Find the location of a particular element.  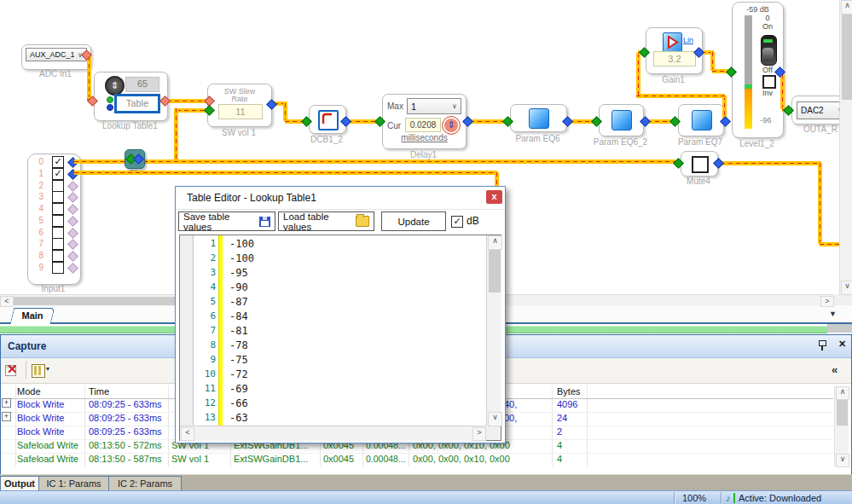

list-hscrollbar: < > is located at coordinates (333, 433).